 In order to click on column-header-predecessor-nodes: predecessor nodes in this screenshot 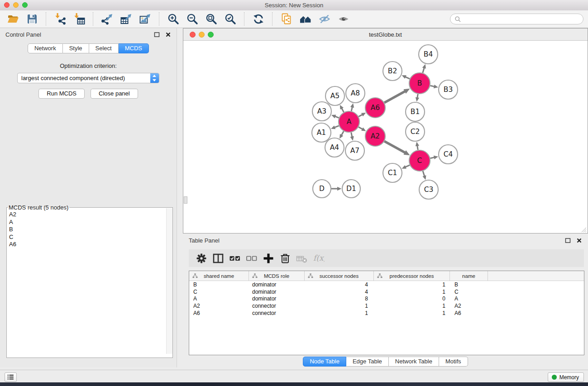, I will do `click(412, 276)`.